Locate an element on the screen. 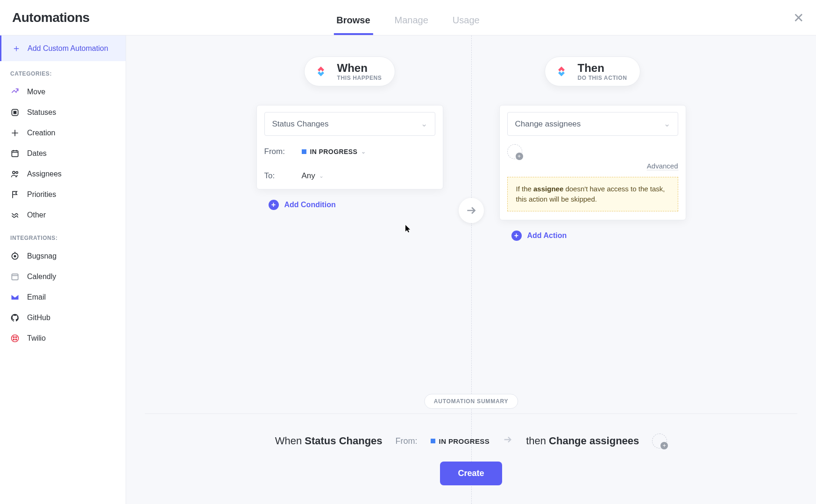 This screenshot has height=504, width=816. action-select-value: Change assignees is located at coordinates (548, 124).